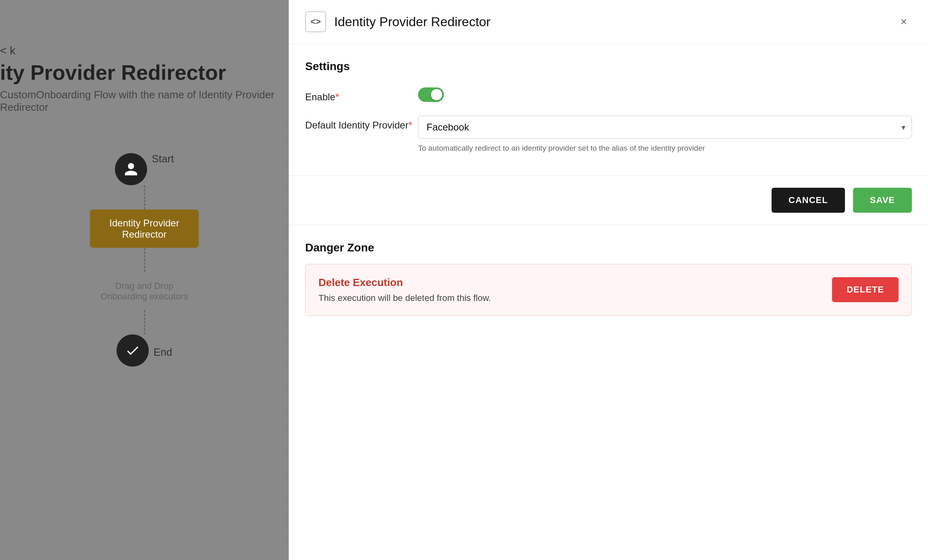 The width and height of the screenshot is (928, 560). What do you see at coordinates (665, 95) in the screenshot?
I see `enable-control` at bounding box center [665, 95].